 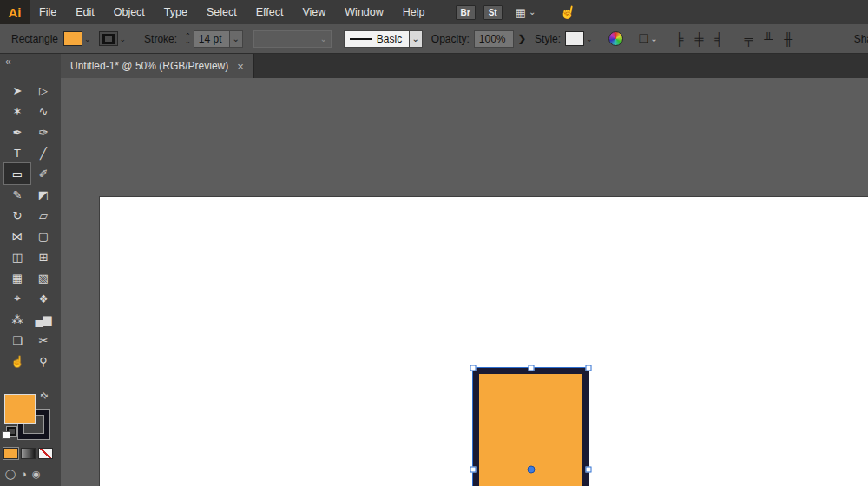 What do you see at coordinates (9, 433) in the screenshot?
I see `default-fill-stroke-icon` at bounding box center [9, 433].